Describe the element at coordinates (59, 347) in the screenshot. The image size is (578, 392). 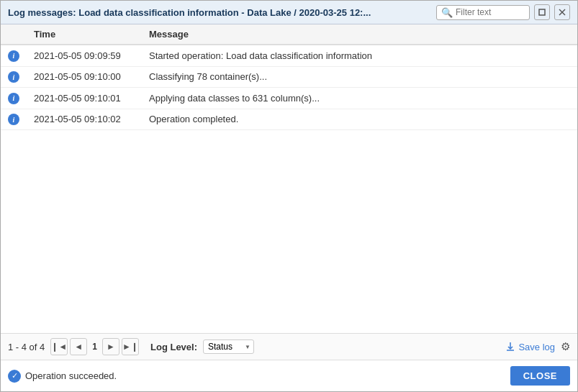
I see `first-page-button: ❙◄` at that location.